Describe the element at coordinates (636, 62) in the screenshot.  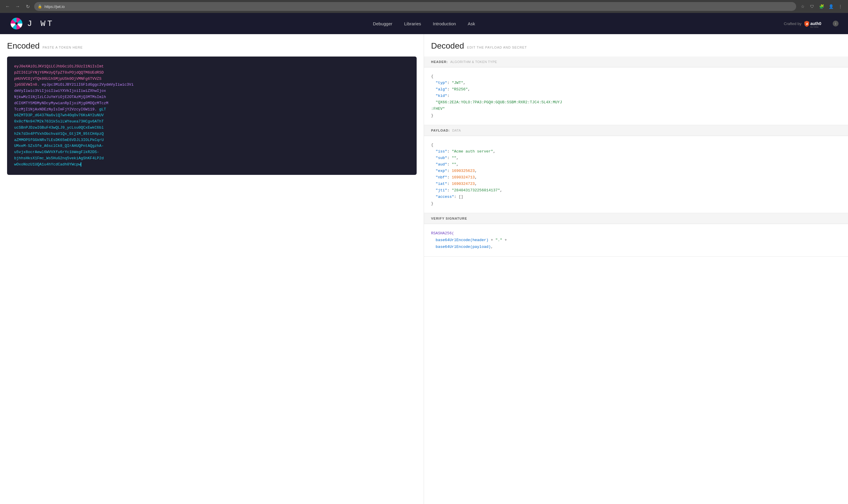
I see `header-section-header: HEADER: ALGORITHM & TOKEN TYPE` at that location.